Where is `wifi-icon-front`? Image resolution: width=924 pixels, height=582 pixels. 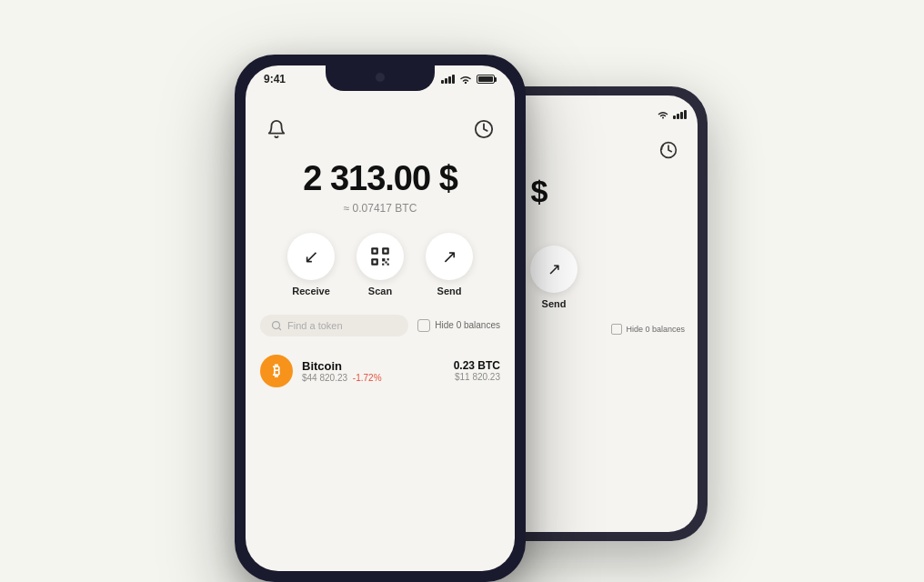 wifi-icon-front is located at coordinates (466, 79).